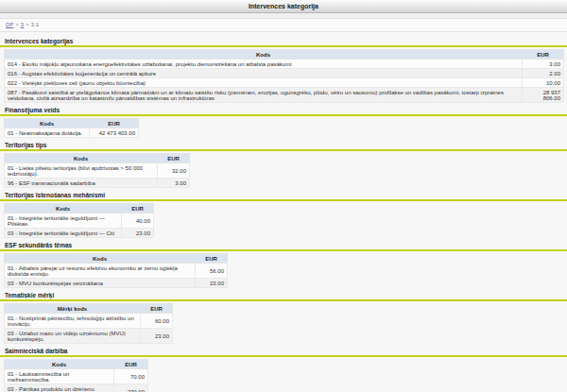  I want to click on section-finansejuma-veids: Finansējuma veids Kods EUR 01 - Neatmaks…, so click(284, 123).